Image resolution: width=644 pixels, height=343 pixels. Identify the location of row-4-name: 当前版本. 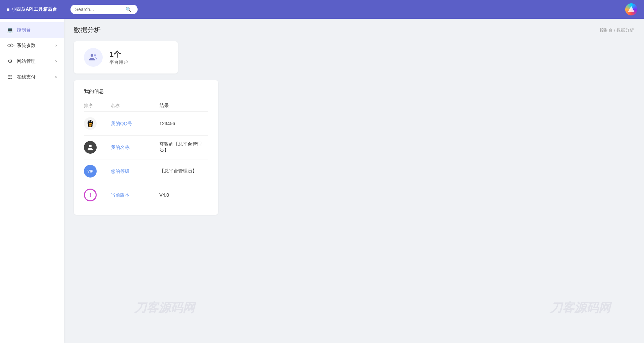
(135, 195).